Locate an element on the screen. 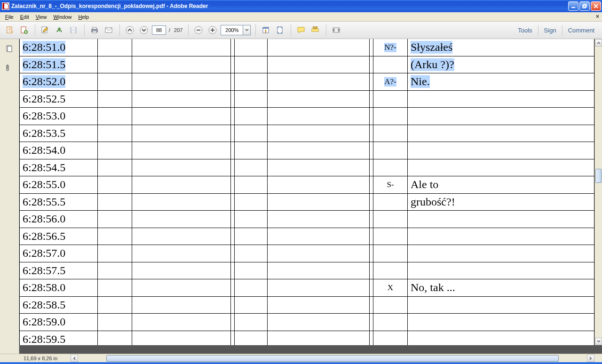 The height and width of the screenshot is (364, 602). scroll-left-arrow-icon is located at coordinates (74, 358).